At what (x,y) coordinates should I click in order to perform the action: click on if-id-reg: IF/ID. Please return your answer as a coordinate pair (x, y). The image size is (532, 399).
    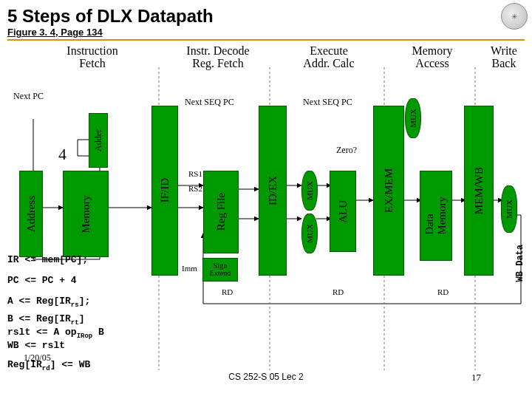
    Looking at the image, I should click on (165, 191).